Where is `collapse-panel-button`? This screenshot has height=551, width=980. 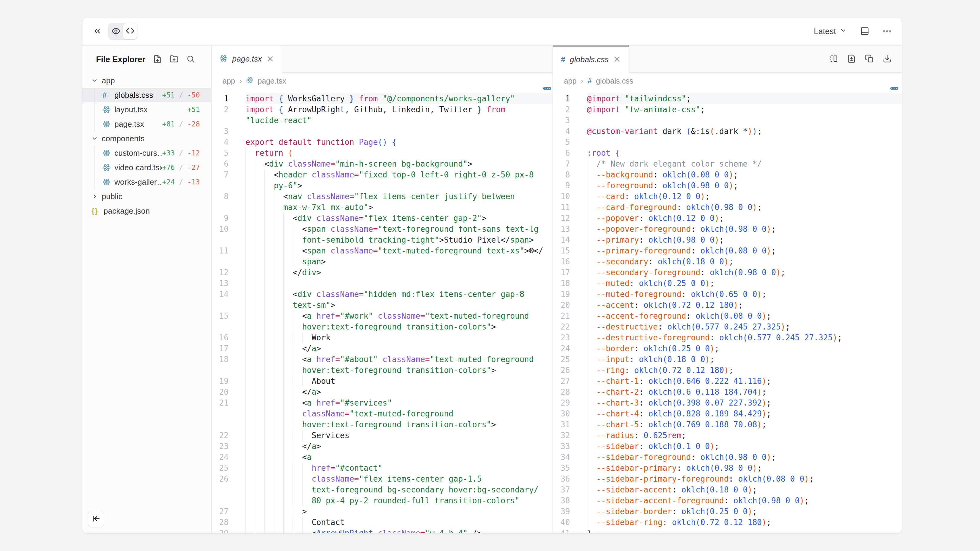
collapse-panel-button is located at coordinates (97, 32).